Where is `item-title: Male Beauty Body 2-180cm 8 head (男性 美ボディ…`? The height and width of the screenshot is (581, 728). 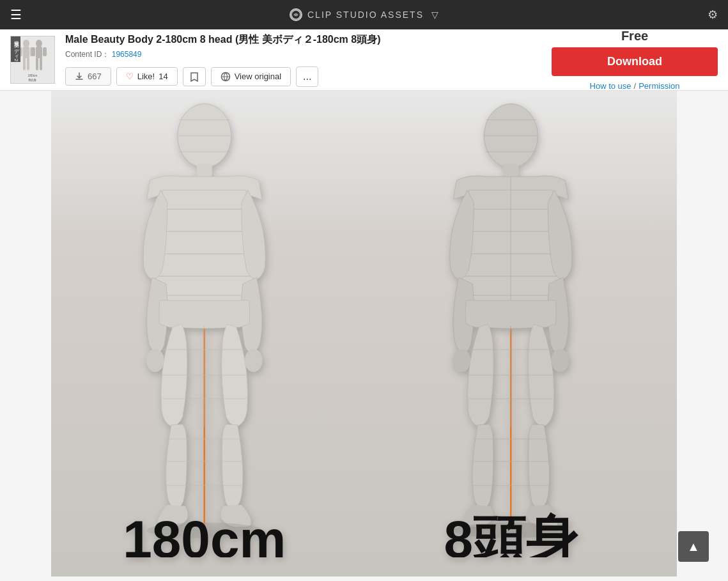 item-title: Male Beauty Body 2-180cm 8 head (男性 美ボディ… is located at coordinates (303, 40).